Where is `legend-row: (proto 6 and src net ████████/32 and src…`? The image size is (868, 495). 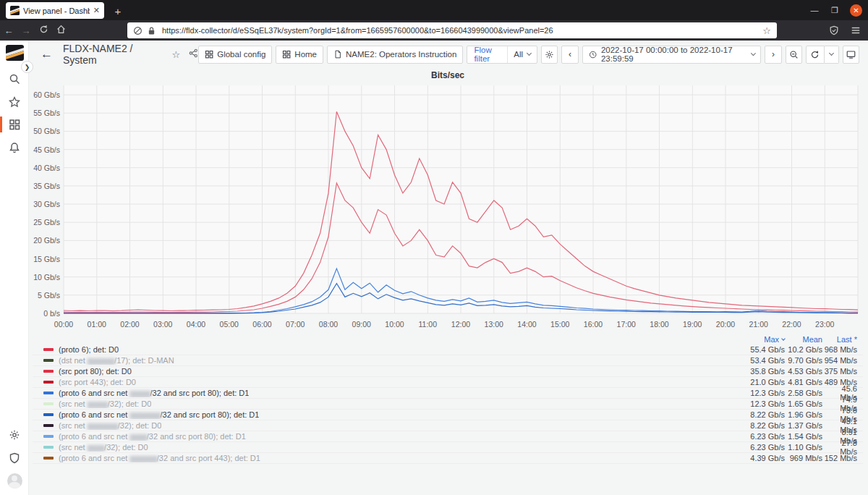 legend-row: (proto 6 and src net ████████/32 and src… is located at coordinates (448, 459).